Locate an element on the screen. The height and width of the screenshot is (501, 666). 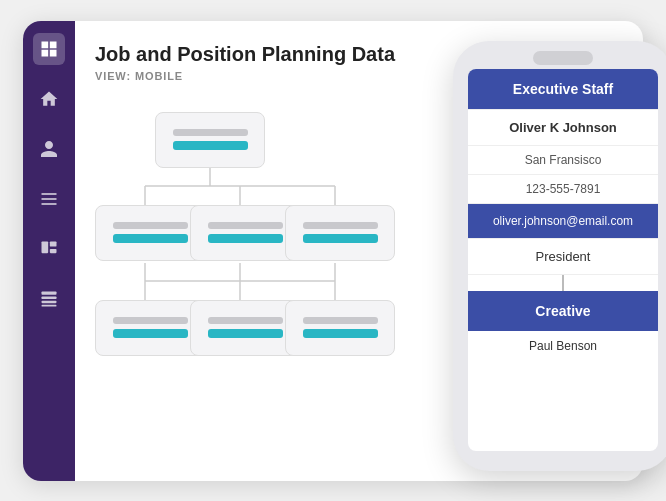
sidebar-icon-home is located at coordinates (49, 99).